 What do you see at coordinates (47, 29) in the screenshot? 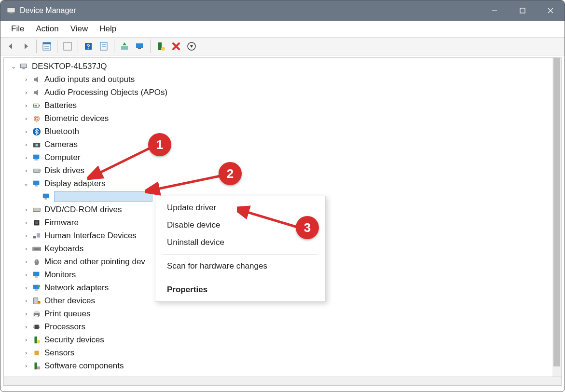
I see `menu-action: Action` at bounding box center [47, 29].